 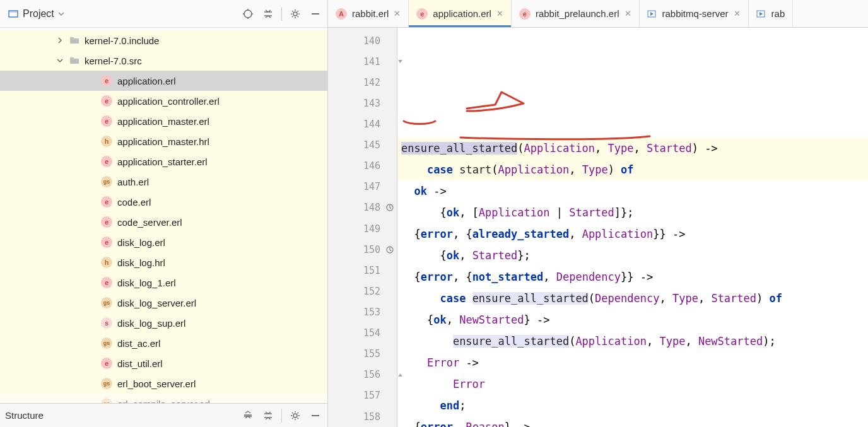 I want to click on code-line: {error, {already_started, Application}} …, so click(x=633, y=234).